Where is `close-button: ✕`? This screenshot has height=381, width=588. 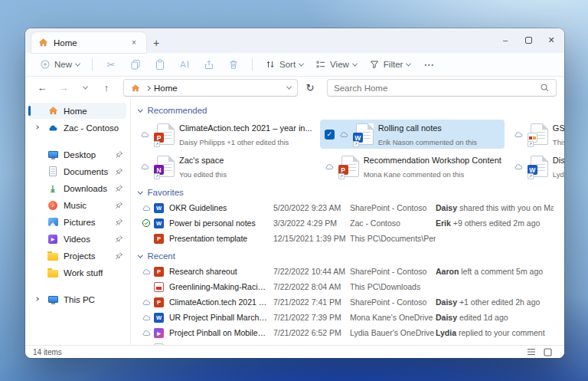 close-button: ✕ is located at coordinates (551, 40).